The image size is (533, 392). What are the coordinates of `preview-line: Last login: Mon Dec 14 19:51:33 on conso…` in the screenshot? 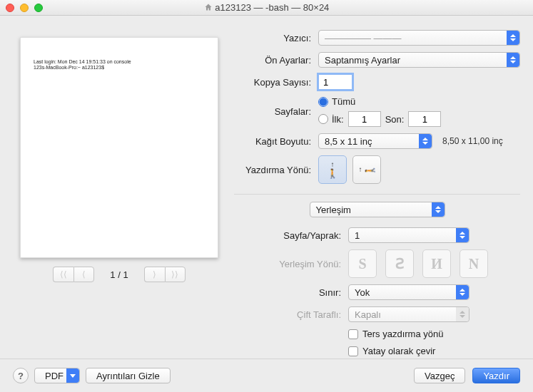 It's located at (119, 62).